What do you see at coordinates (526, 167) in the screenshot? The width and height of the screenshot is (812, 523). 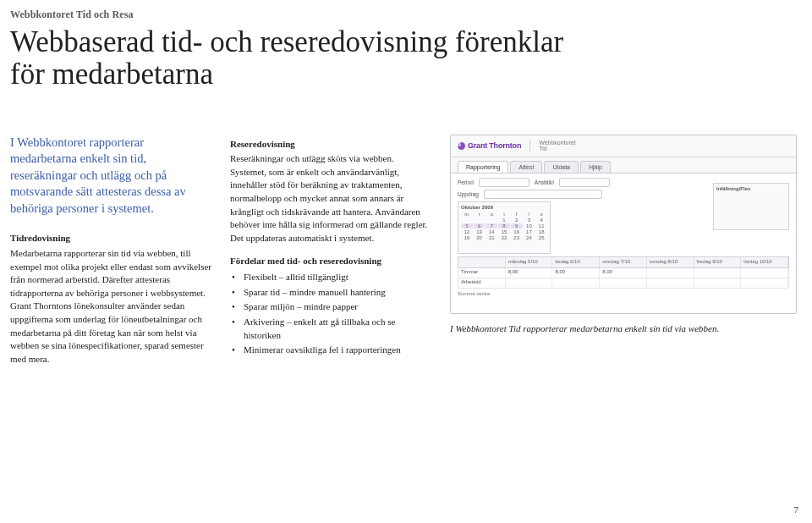 I see `tab-attest: Attest` at bounding box center [526, 167].